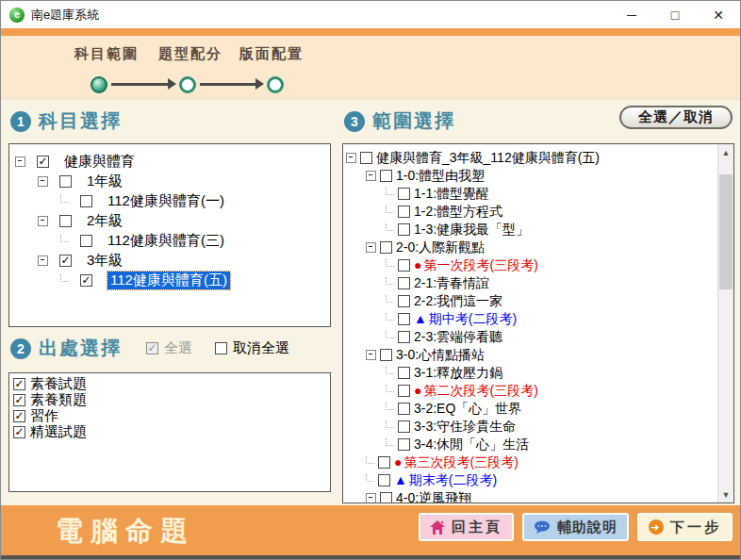 The image size is (741, 560). Describe the element at coordinates (530, 445) in the screenshot. I see `tree-row: 3-4:休閒「心」生活` at that location.